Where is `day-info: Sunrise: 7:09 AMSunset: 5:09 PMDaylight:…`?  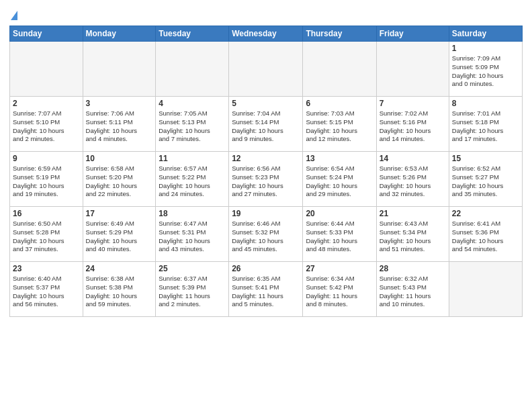 day-info: Sunrise: 7:09 AMSunset: 5:09 PMDaylight:… is located at coordinates (486, 71).